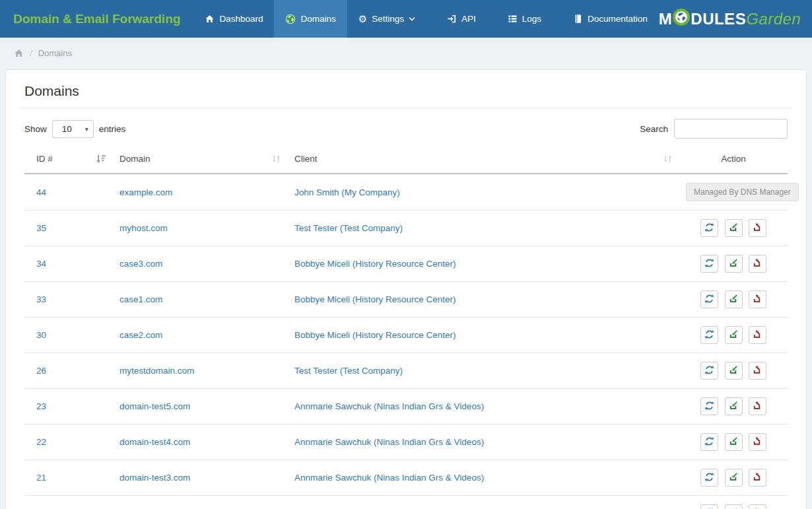 This screenshot has width=812, height=509. What do you see at coordinates (69, 161) in the screenshot?
I see `column-header-id: ID #` at bounding box center [69, 161].